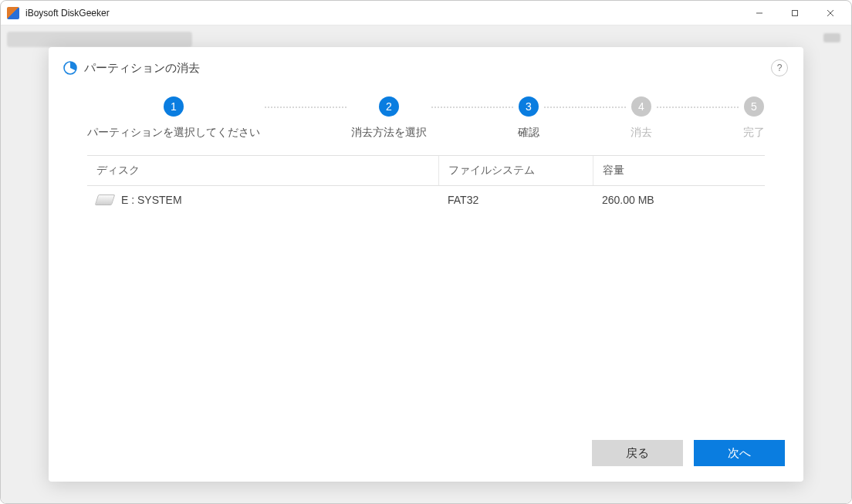  What do you see at coordinates (151, 200) in the screenshot?
I see `disk-name: E : SYSTEM` at bounding box center [151, 200].